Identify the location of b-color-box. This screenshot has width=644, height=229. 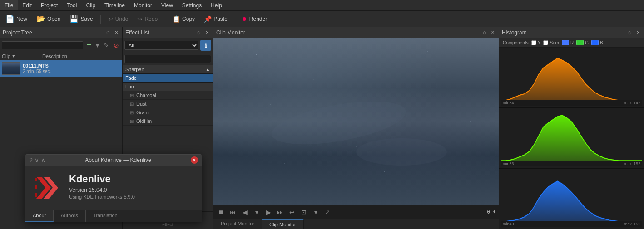
(595, 43).